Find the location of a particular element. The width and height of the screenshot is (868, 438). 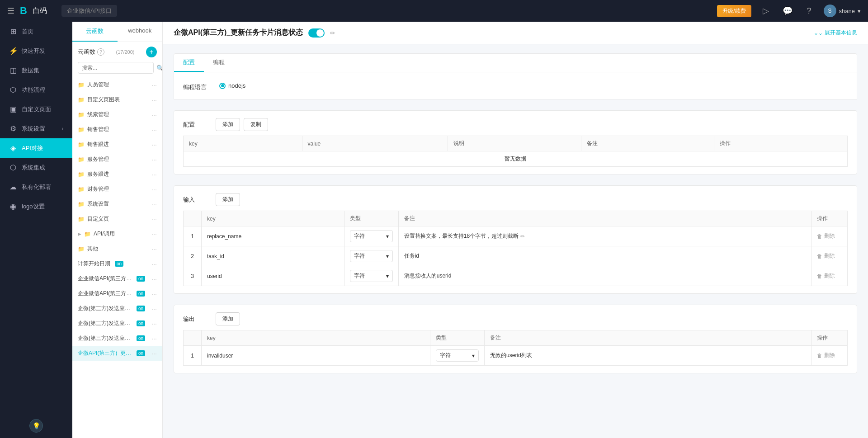

output-add-button: 添加 is located at coordinates (228, 319).